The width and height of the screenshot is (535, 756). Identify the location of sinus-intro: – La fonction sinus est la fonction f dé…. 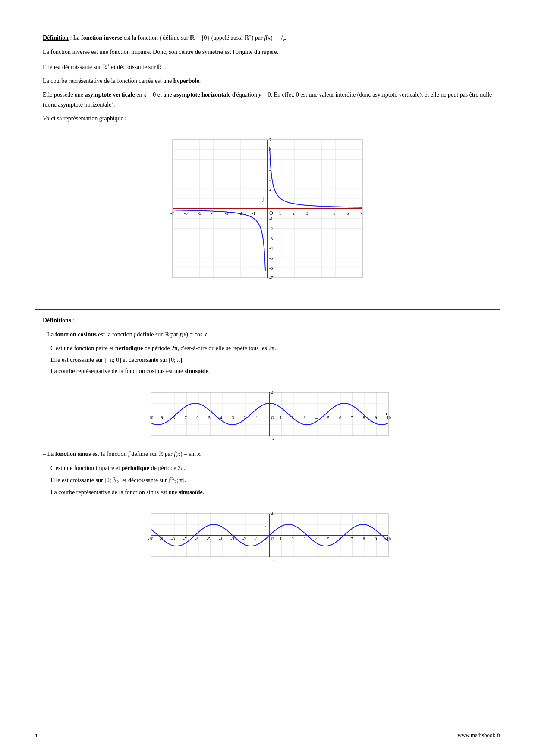
(268, 454).